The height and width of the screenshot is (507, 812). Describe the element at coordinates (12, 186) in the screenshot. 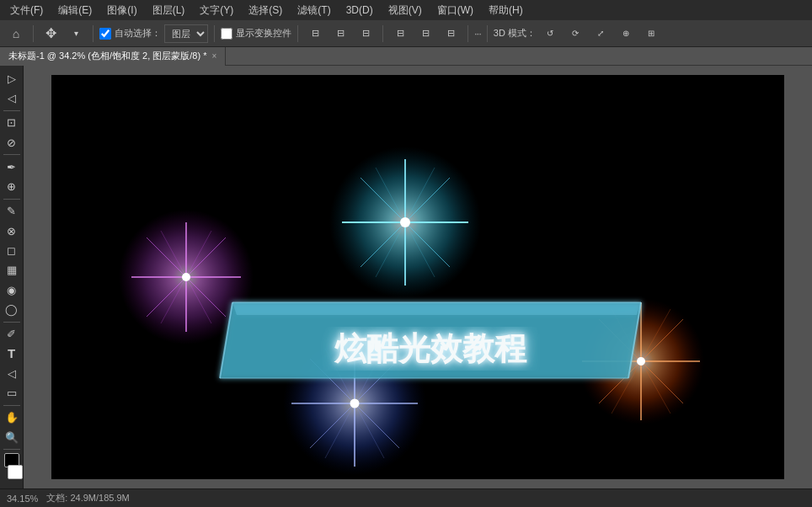

I see `tool-measure: ⊕` at that location.